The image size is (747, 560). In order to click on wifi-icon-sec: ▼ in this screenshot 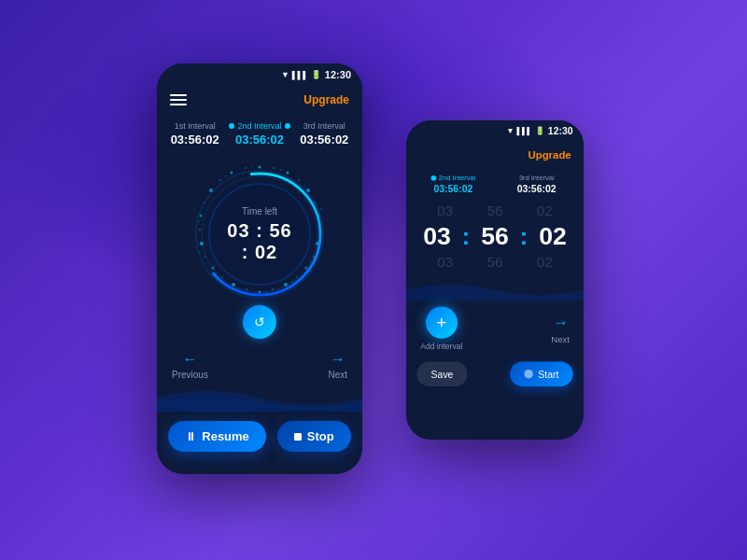, I will do `click(510, 132)`.